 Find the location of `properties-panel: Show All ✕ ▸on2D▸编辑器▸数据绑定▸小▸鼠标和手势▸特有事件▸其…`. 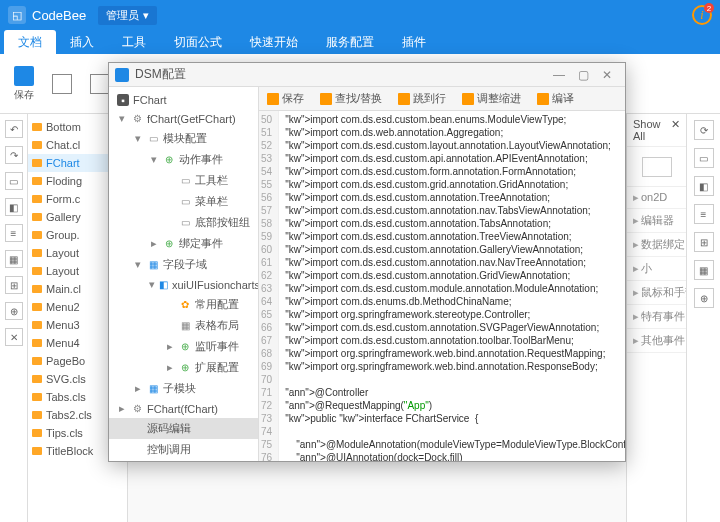

properties-panel: Show All ✕ ▸on2D▸编辑器▸数据绑定▸小▸鼠标和手势▸特有事件▸其… is located at coordinates (656, 318).